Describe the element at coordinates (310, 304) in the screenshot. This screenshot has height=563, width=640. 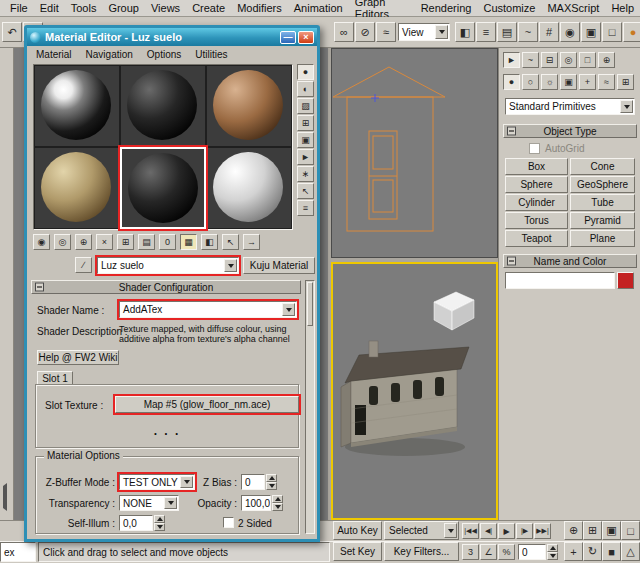
I see `scrollbar-thumb` at that location.